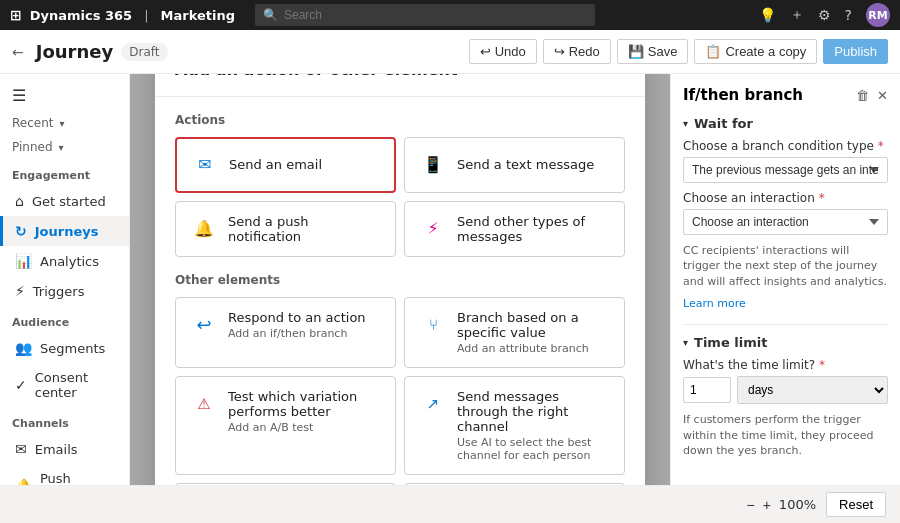 This screenshot has height=523, width=900. I want to click on pinned-label: Pinned, so click(32, 147).